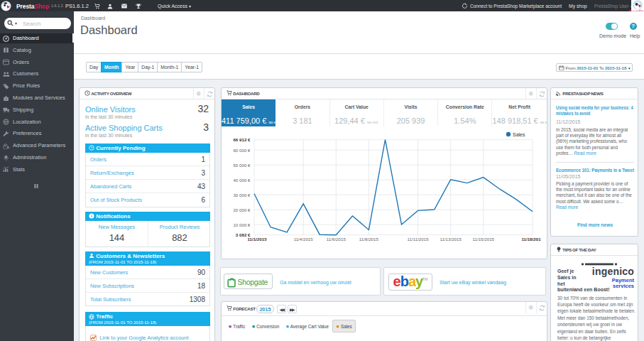 This screenshot has height=341, width=644. What do you see at coordinates (241, 210) in the screenshot?
I see `svg-text: 20 000 €` at bounding box center [241, 210].